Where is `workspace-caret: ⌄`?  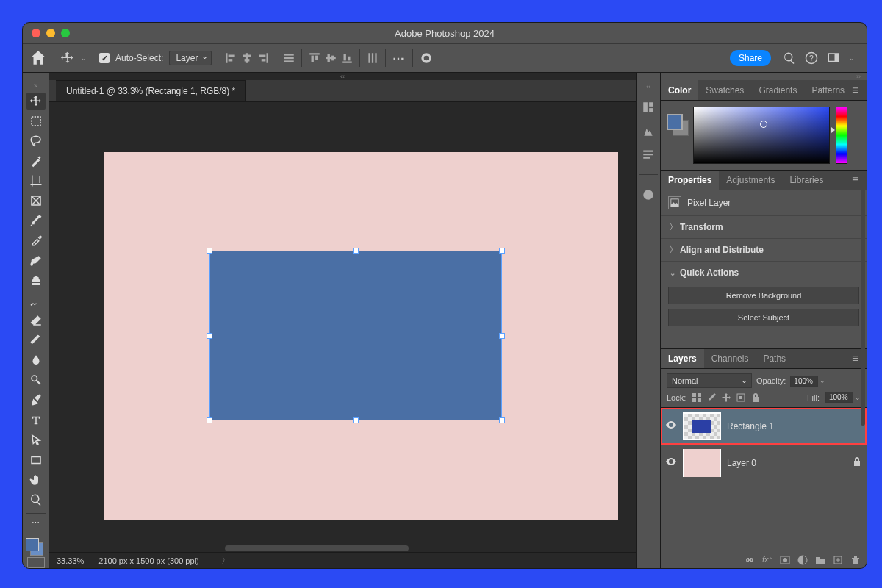
workspace-caret: ⌄ is located at coordinates (852, 58).